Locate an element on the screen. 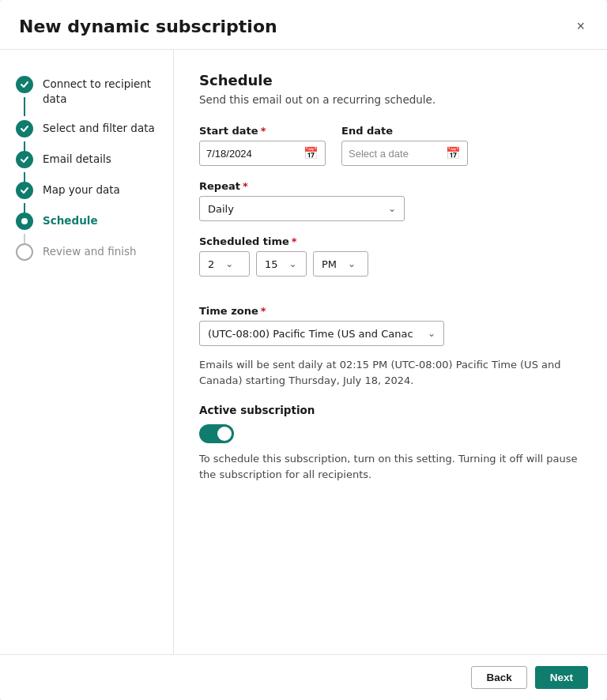 The width and height of the screenshot is (607, 700). toggle-row is located at coordinates (390, 434).